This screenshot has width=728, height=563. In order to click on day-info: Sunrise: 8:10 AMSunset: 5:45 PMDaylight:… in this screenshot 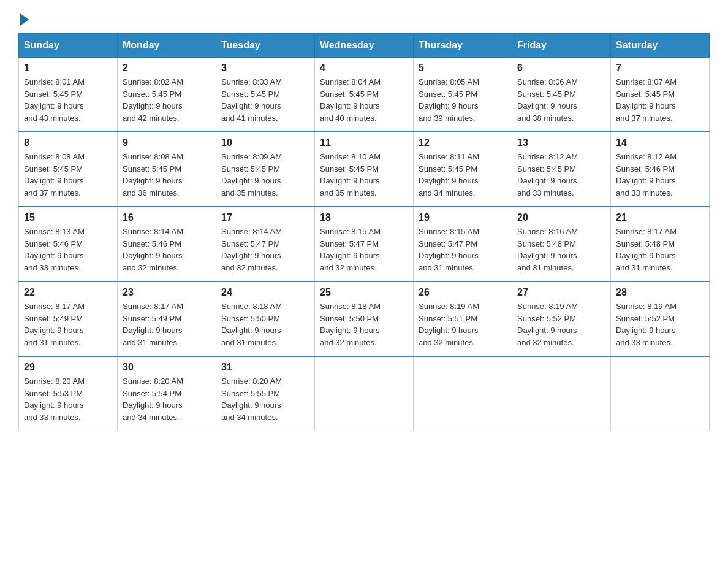, I will do `click(364, 175)`.